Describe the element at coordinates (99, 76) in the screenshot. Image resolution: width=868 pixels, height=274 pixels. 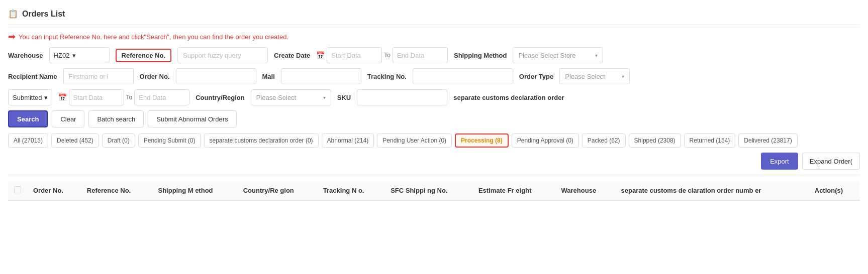
I see `recipient-name-input` at that location.